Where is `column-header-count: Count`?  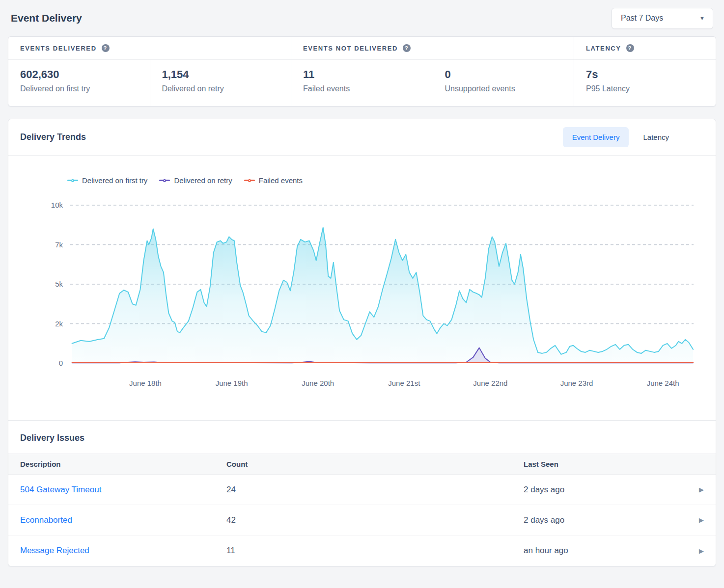 column-header-count: Count is located at coordinates (375, 464).